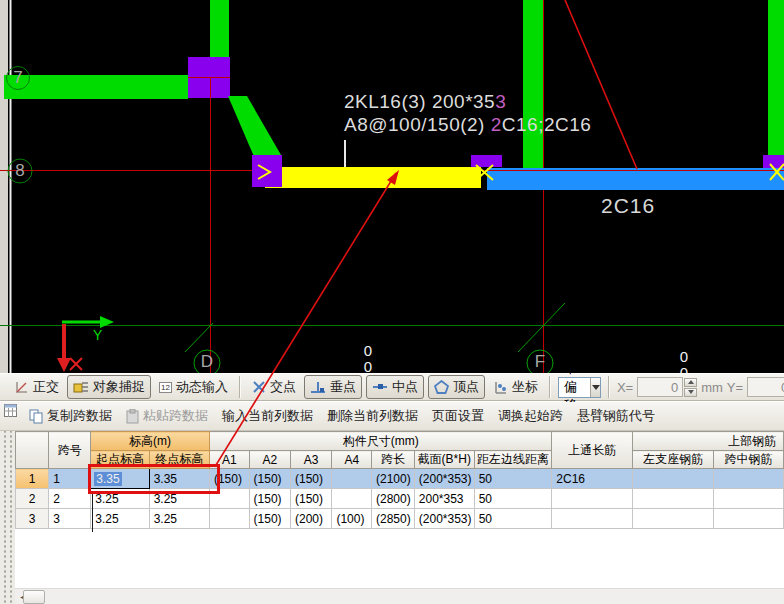  I want to click on col-header-span-length: 跨长, so click(394, 460).